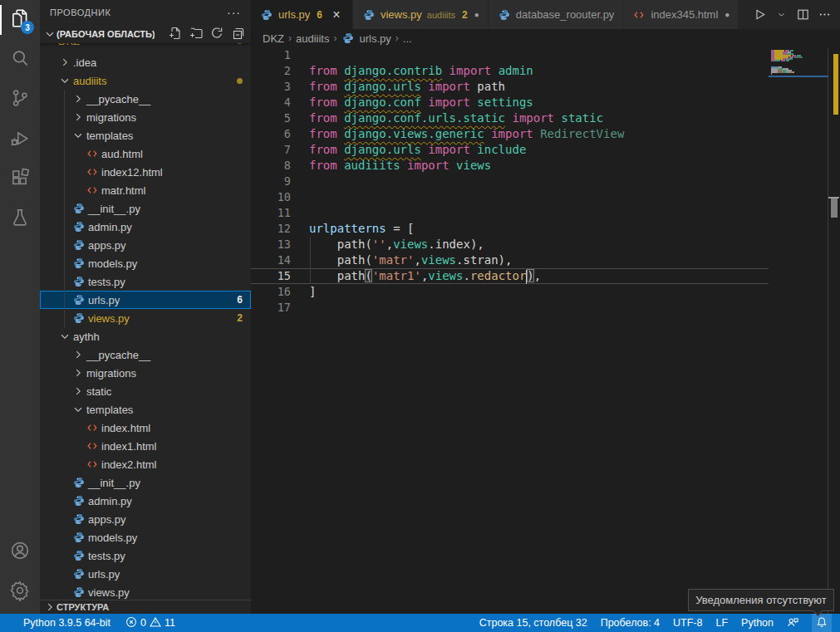 This screenshot has width=840, height=632. I want to click on tree-item-index-html: index.html, so click(145, 428).